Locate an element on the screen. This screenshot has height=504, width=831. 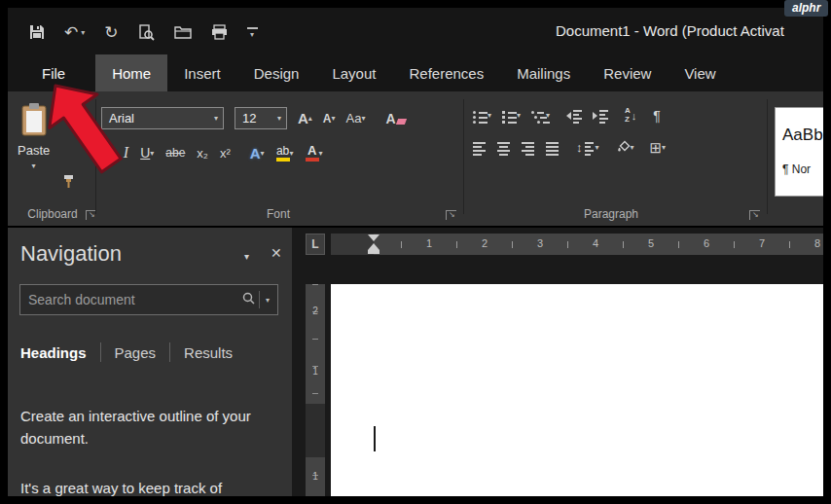
style-normal-card: AaBb ¶ Nor is located at coordinates (799, 152).